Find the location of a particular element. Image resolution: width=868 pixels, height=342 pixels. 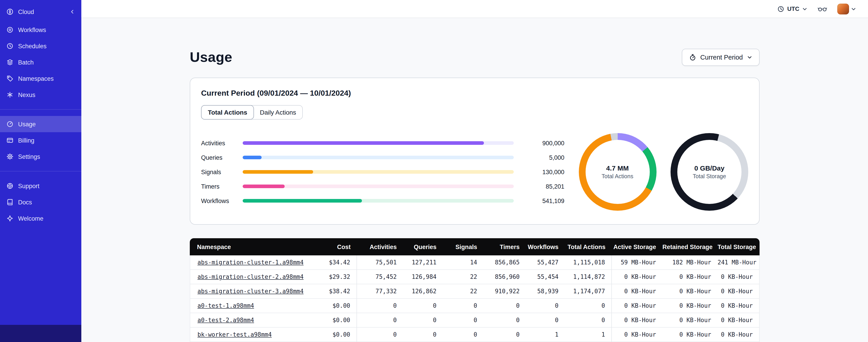

sidebar-group-account: Usage Billing Settings is located at coordinates (40, 140).